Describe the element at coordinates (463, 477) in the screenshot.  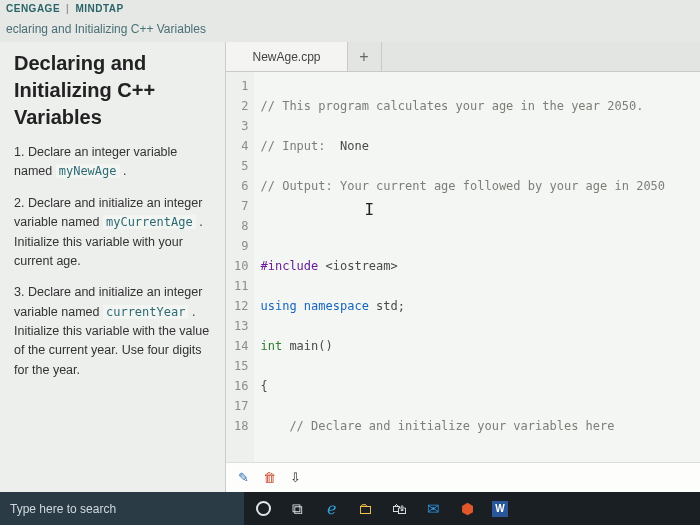
I see `editor-toolbar: ✎ 🗑 ⇩` at that location.